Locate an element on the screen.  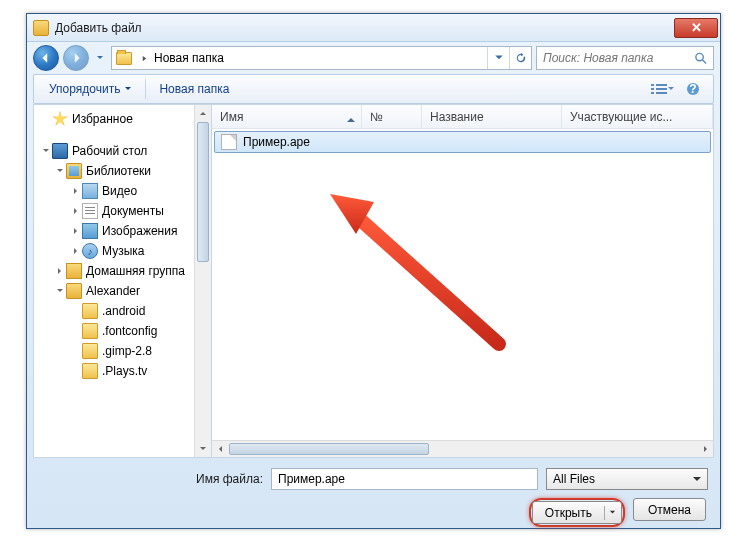
filename-input is located at coordinates (404, 479).